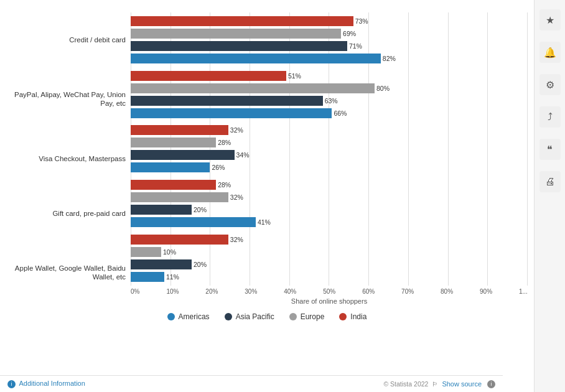 The height and width of the screenshot is (392, 565). Describe the element at coordinates (250, 317) in the screenshot. I see `legend-item-asiapacific: Asia Pacific` at that location.